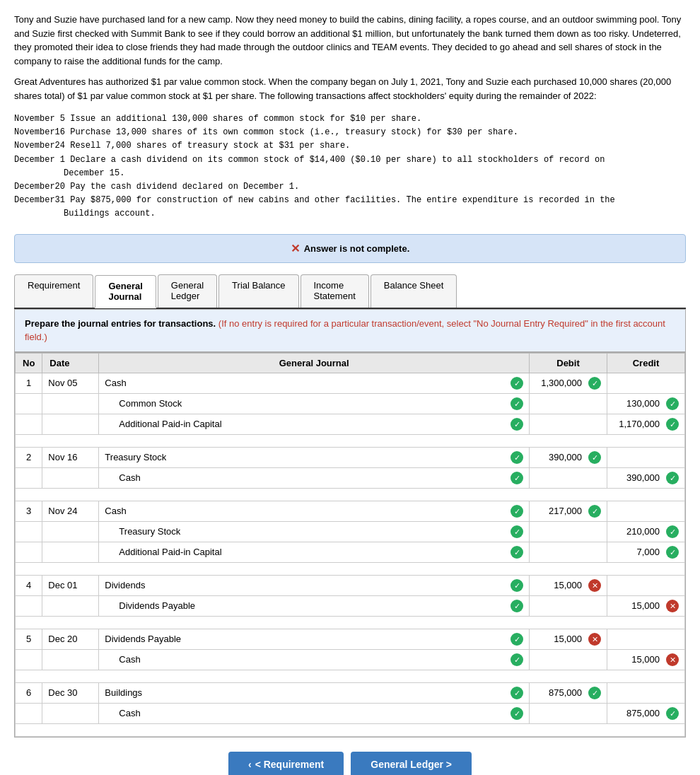  I want to click on entry-date: Dec 01, so click(71, 585).